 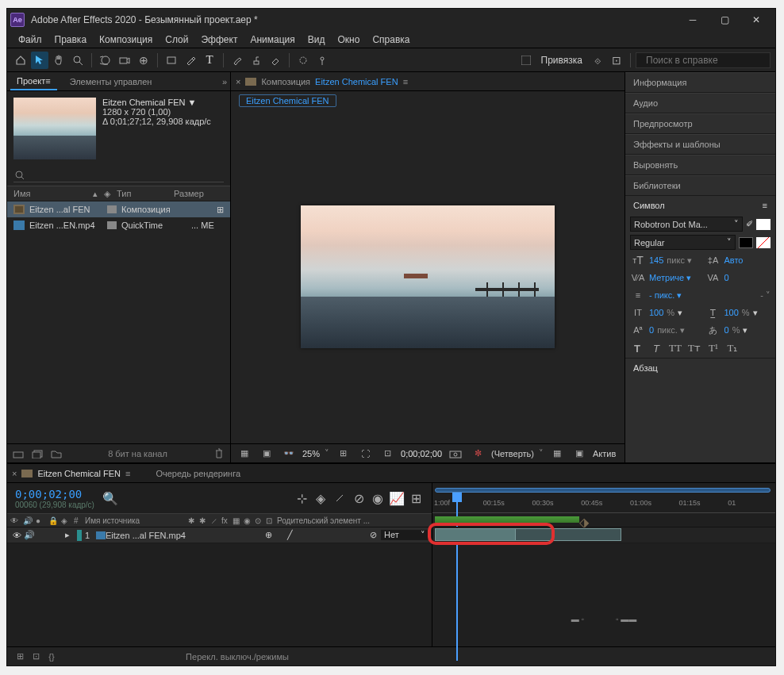 What do you see at coordinates (125, 60) in the screenshot?
I see `camera-tool-icon` at bounding box center [125, 60].